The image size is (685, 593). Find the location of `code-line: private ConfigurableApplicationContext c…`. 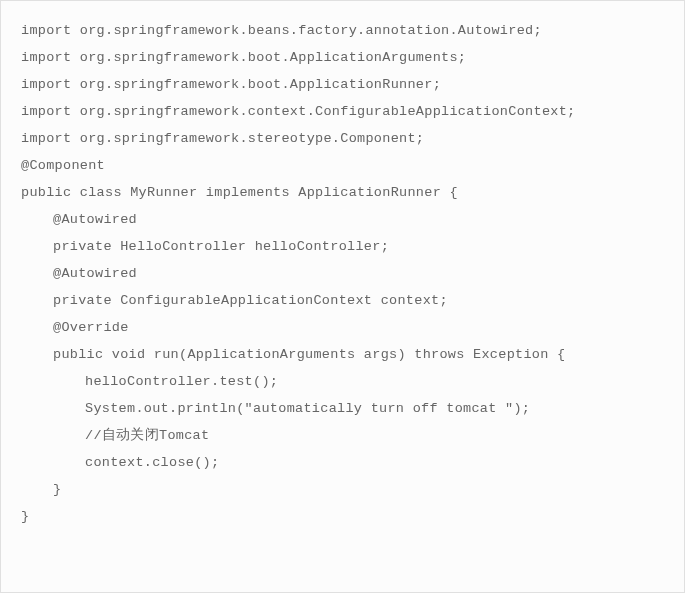

code-line: private ConfigurableApplicationContext c… is located at coordinates (342, 300).